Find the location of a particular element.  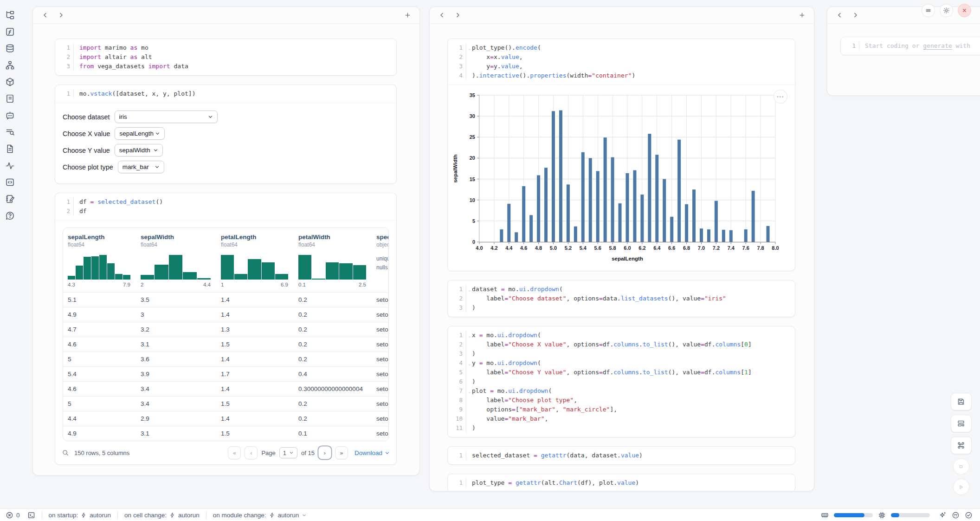

command-palette-button is located at coordinates (961, 445).